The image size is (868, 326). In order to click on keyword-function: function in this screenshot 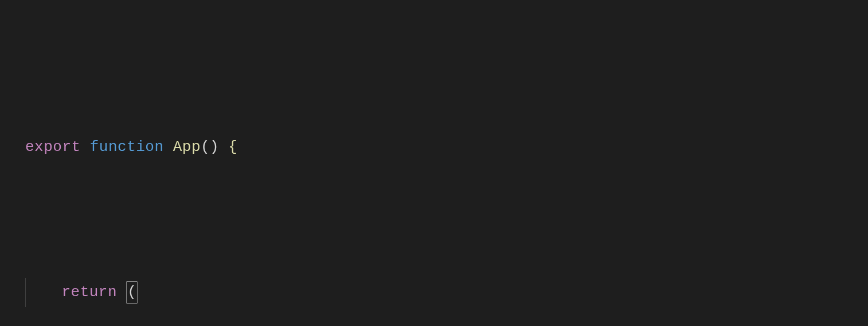, I will do `click(127, 147)`.